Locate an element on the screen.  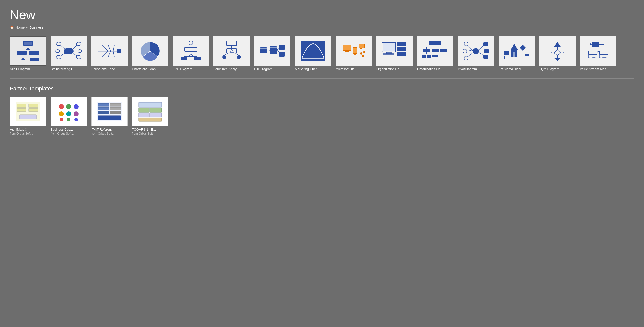
partner-label-togaf: TOGAF 9.1 - E... is located at coordinates (150, 130).